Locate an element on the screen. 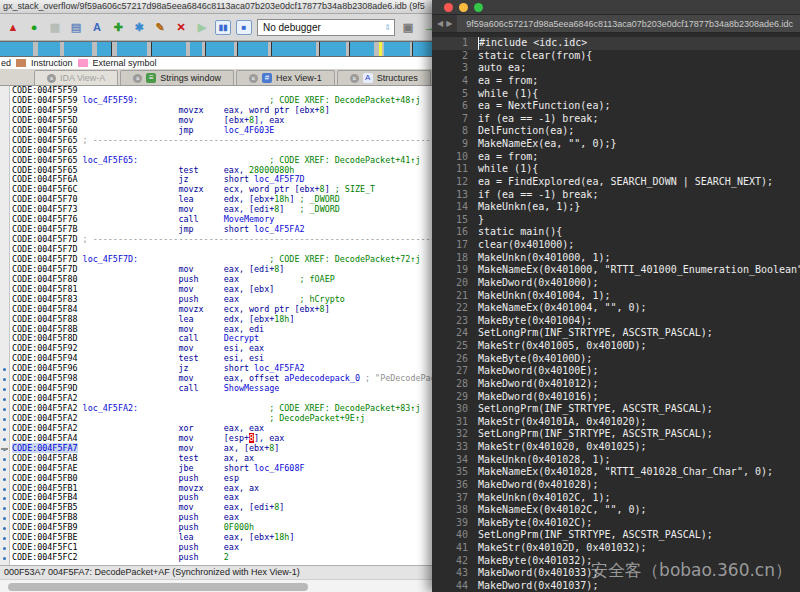  tab-structures: ×AStructures is located at coordinates (384, 78).